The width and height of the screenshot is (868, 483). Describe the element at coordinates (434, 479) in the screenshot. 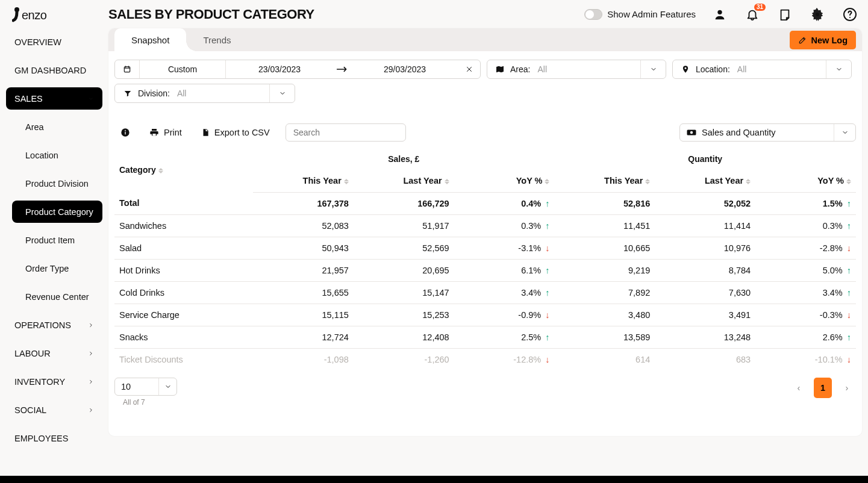

I see `bottom-bar` at that location.